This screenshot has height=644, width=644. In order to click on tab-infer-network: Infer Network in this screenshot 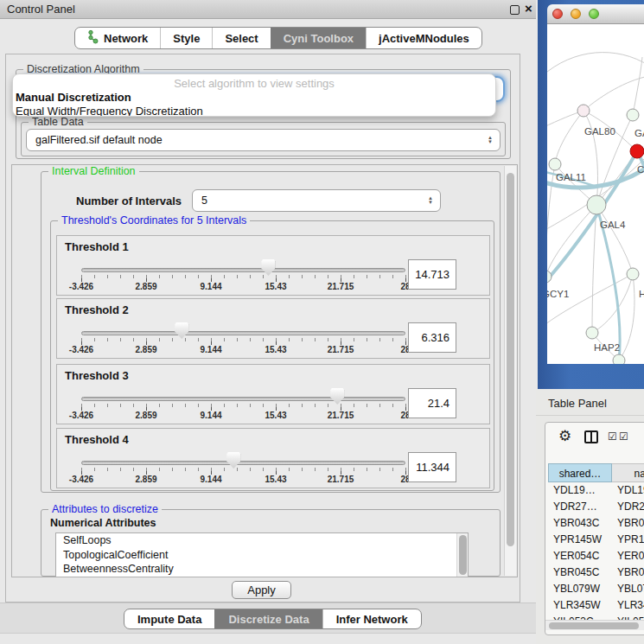, I will do `click(372, 619)`.